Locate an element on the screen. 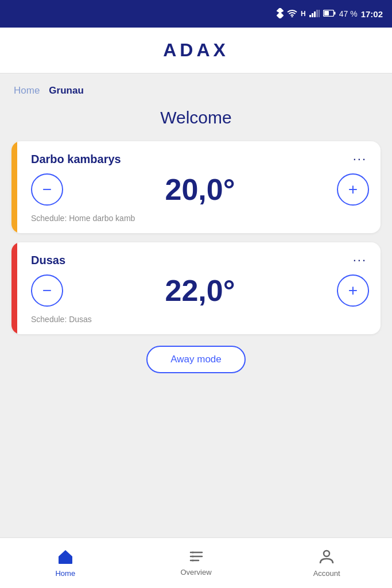 The width and height of the screenshot is (392, 588). schedule-dusas: Schedule: Dusas is located at coordinates (200, 319).